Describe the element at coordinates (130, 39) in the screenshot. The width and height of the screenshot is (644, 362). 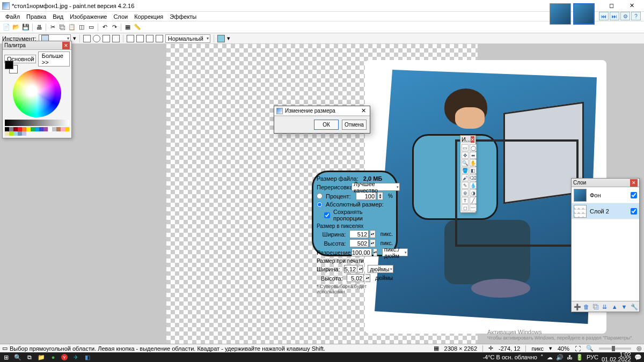
I see `selmode-replace-icon` at that location.